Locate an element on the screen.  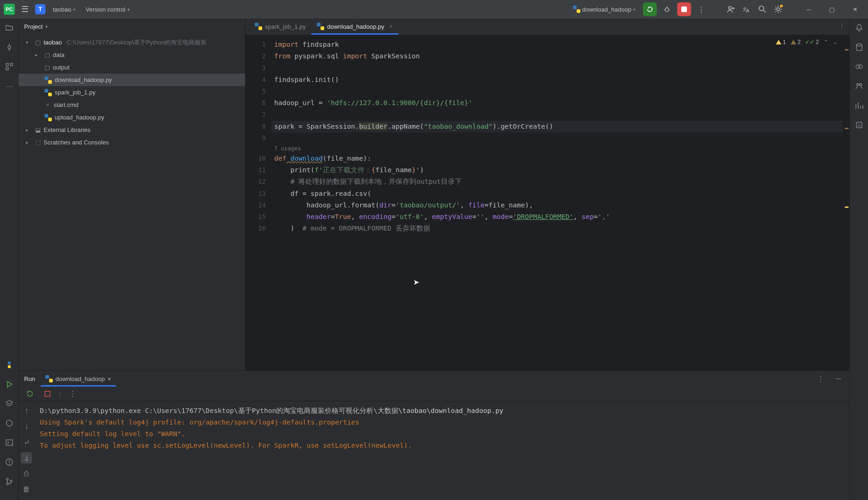
tab-spark-job-1: spark_job_1.py is located at coordinates (280, 26).